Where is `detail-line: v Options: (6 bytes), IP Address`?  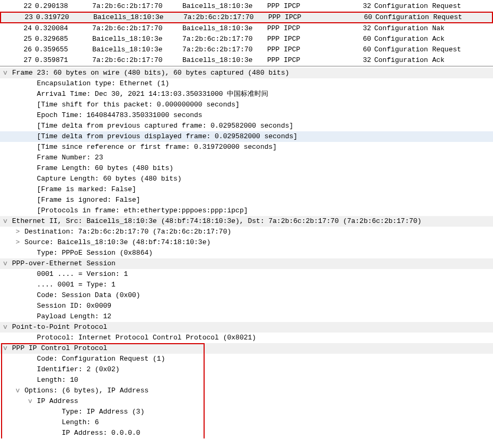
detail-line: v Options: (6 bytes), IP Address is located at coordinates (247, 391).